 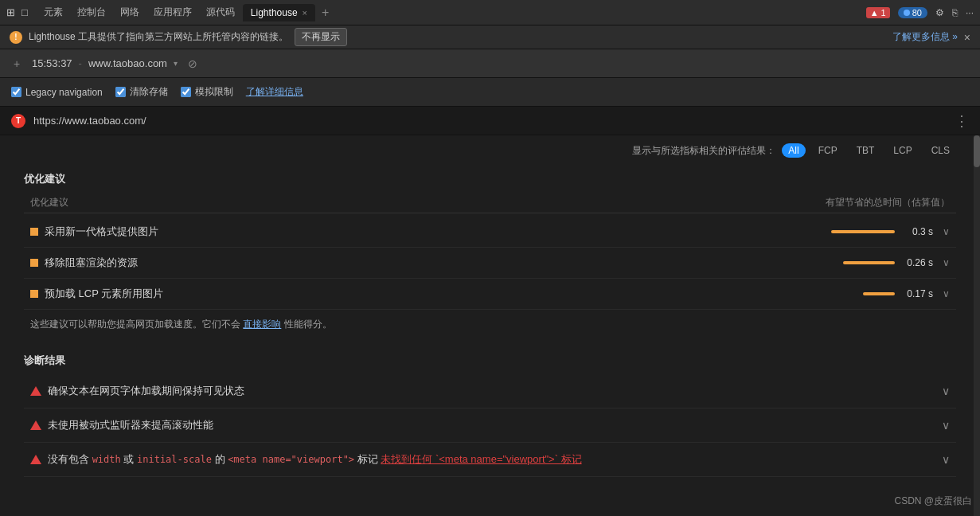 What do you see at coordinates (325, 13) in the screenshot?
I see `tab-add-icon: +` at bounding box center [325, 13].